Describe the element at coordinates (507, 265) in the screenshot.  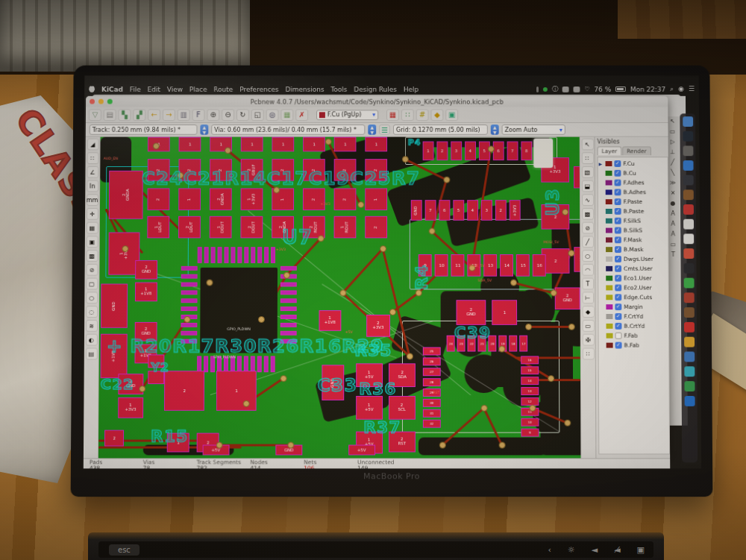
I see `pcb-pad: 14` at that location.